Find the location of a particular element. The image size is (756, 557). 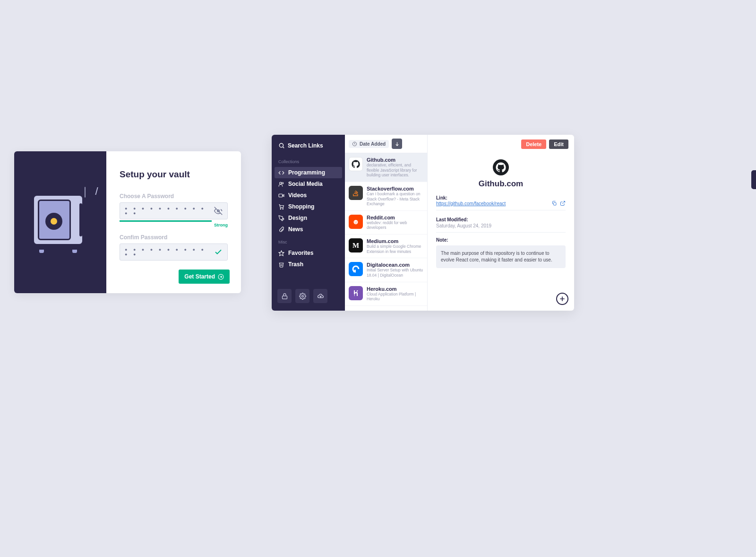

add-link-button is located at coordinates (562, 299).